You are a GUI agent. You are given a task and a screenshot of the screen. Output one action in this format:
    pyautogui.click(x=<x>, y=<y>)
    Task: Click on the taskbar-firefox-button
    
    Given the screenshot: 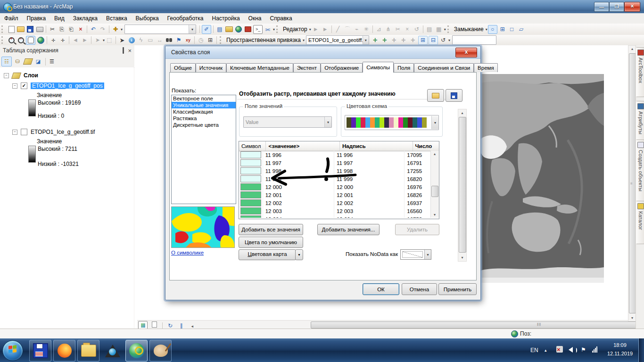 What is the action you would take?
    pyautogui.click(x=64, y=351)
    